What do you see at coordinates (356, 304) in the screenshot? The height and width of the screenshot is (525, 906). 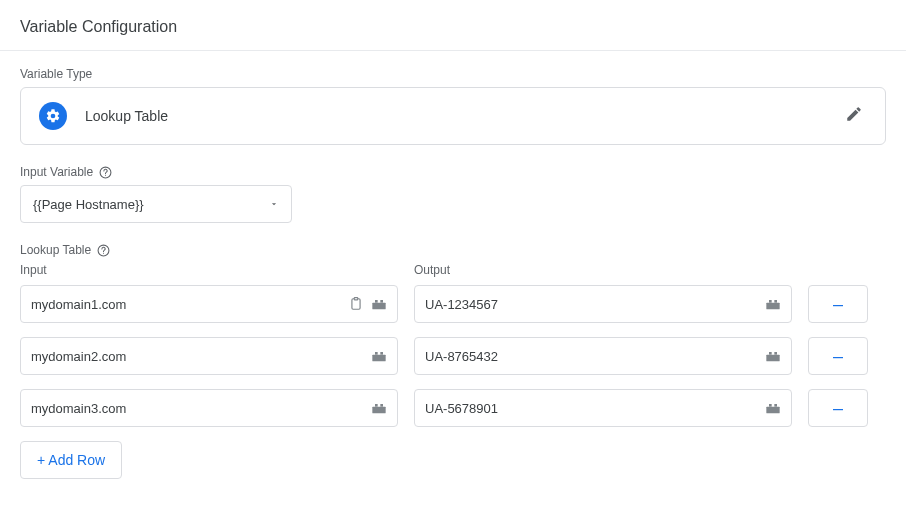 I see `paste-icon` at bounding box center [356, 304].